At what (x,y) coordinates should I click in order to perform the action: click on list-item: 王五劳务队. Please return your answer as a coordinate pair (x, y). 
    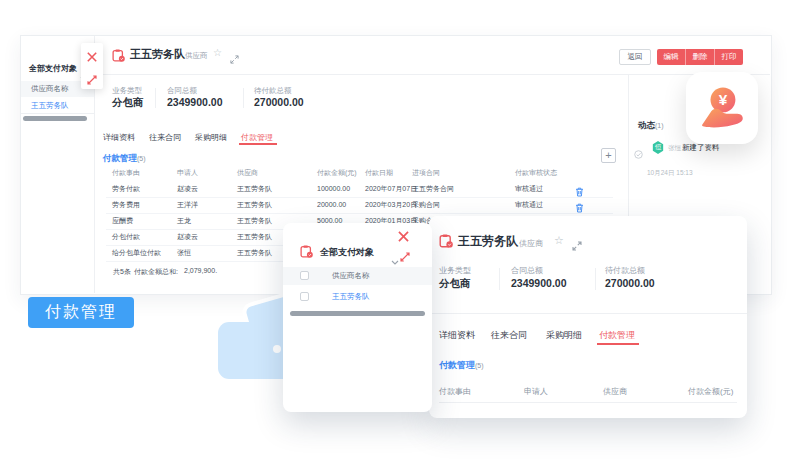
    Looking at the image, I should click on (358, 298).